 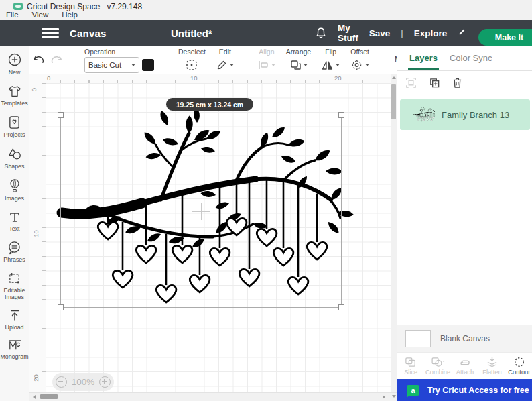 What do you see at coordinates (15, 186) in the screenshot?
I see `balloon-icon` at bounding box center [15, 186].